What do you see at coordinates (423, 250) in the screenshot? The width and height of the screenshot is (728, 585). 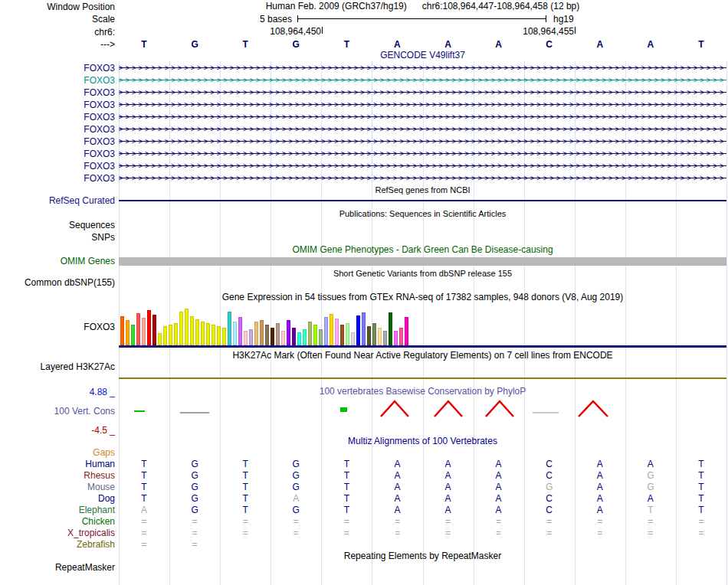 I see `omim-track-title: OMIM Gene Phenotypes - Dark Green Can Be…` at bounding box center [423, 250].